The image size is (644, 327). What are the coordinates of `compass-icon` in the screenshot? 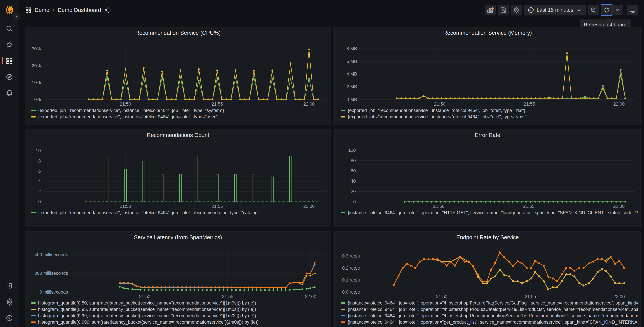 It's located at (10, 77).